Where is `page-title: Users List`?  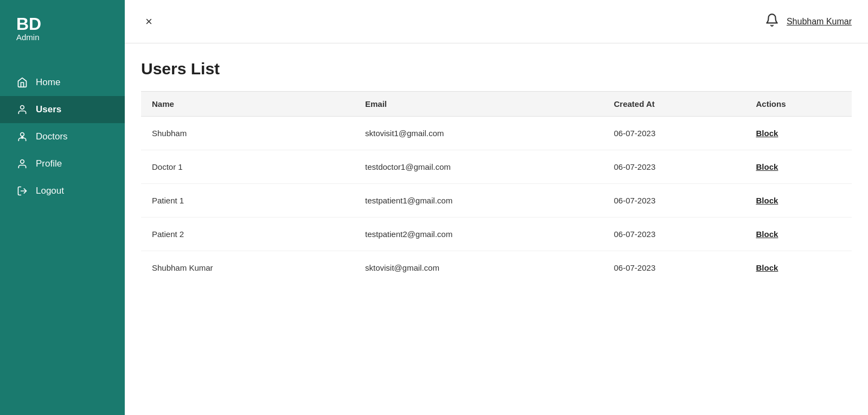
page-title: Users List is located at coordinates (496, 69).